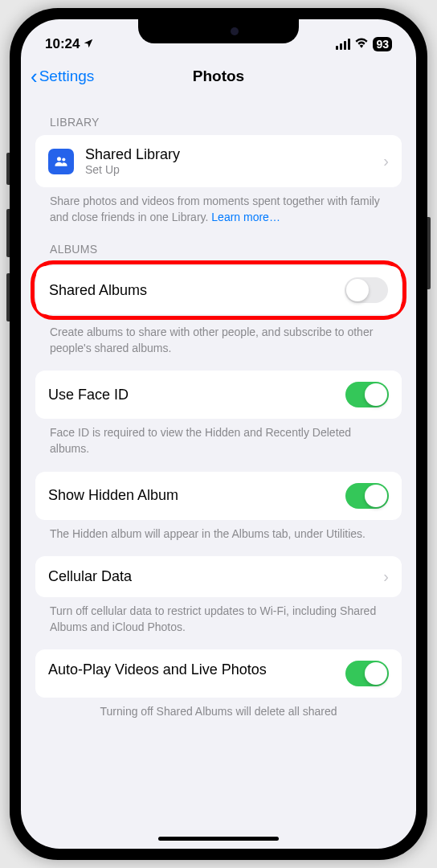 This screenshot has height=868, width=437. I want to click on library-footer: Share photos and videos from moments spe…, so click(218, 206).